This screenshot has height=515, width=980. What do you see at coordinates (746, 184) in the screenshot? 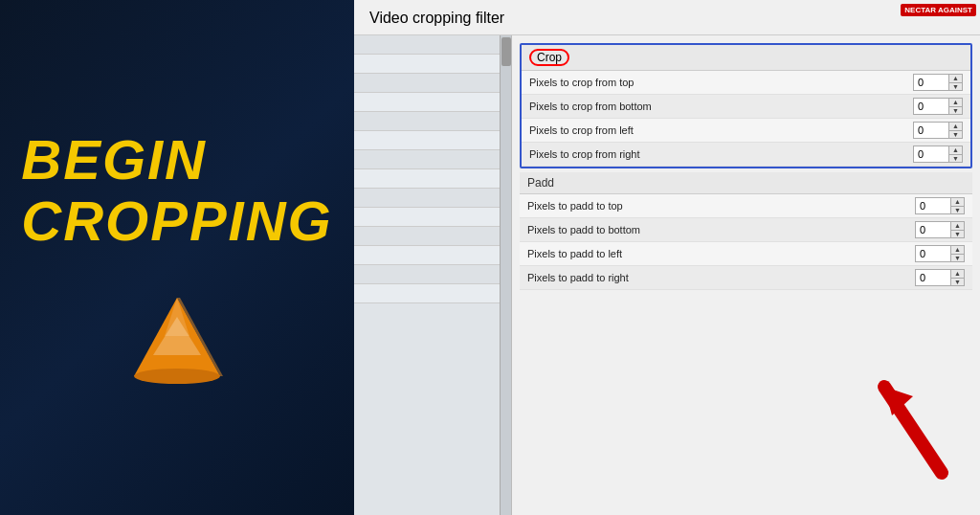
I see `padd-section-header: Padd` at bounding box center [746, 184].